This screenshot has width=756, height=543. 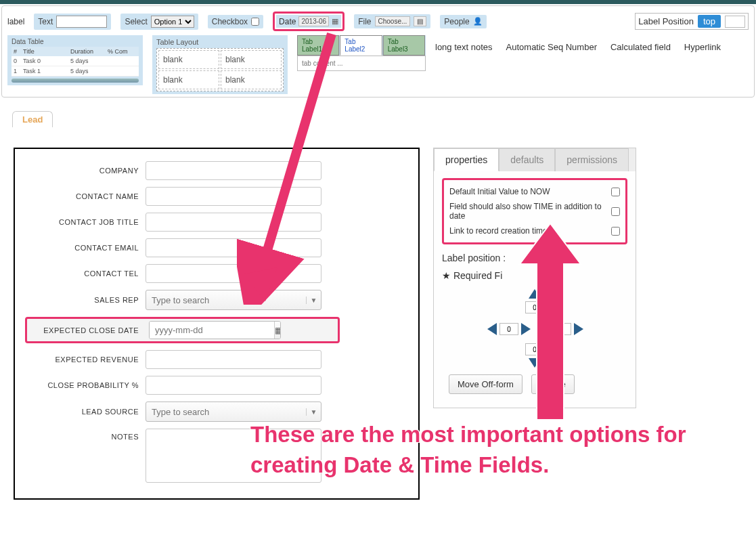 What do you see at coordinates (87, 435) in the screenshot?
I see `notes-label: NOTES` at bounding box center [87, 435].